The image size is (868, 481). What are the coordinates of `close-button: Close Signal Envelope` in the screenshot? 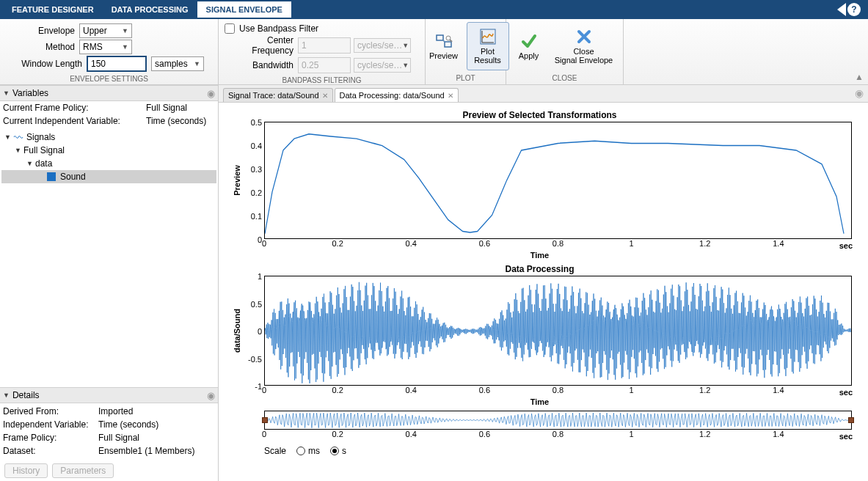 It's located at (584, 46).